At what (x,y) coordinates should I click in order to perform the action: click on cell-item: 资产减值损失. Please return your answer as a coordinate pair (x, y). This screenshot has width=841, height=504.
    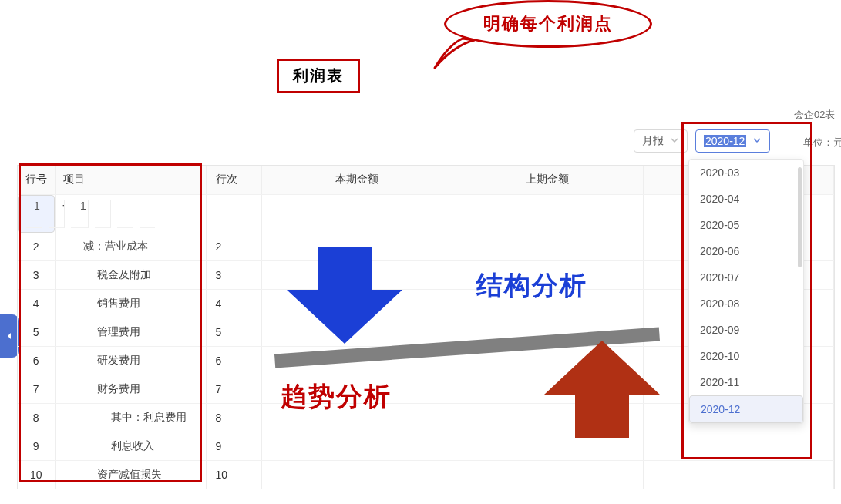
    Looking at the image, I should click on (130, 475).